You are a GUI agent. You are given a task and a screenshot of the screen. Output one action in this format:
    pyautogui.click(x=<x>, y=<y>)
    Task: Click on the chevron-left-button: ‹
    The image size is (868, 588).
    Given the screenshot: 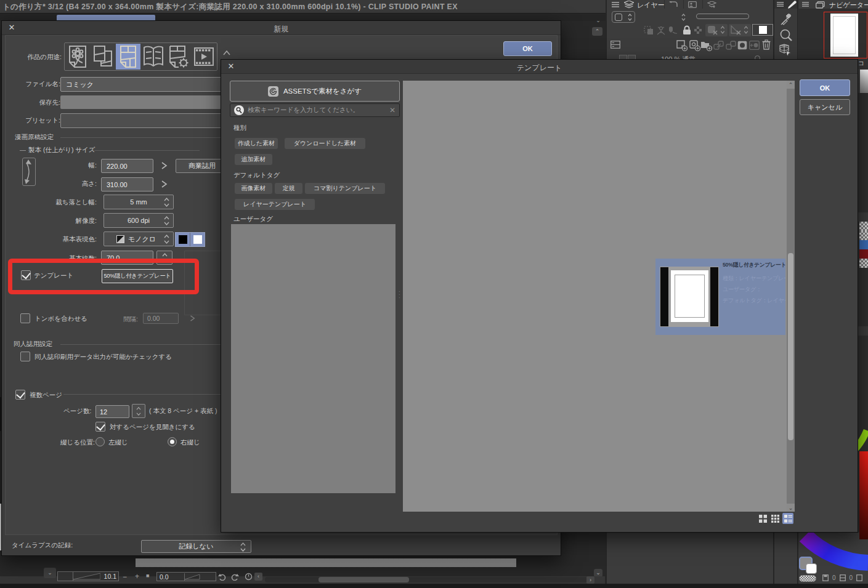 What is the action you would take?
    pyautogui.click(x=259, y=576)
    